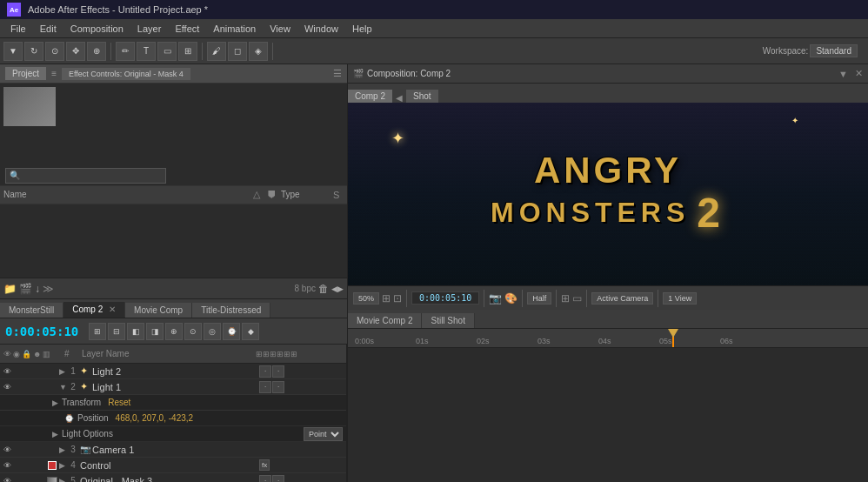 The height and width of the screenshot is (482, 868). What do you see at coordinates (448, 320) in the screenshot?
I see `tab-still-shot: Still Shot` at bounding box center [448, 320].